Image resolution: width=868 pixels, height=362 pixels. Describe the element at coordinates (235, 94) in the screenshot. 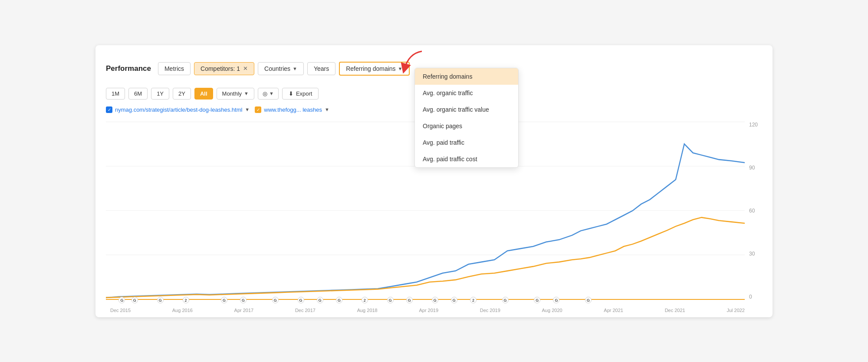

I see `monthly-period-button: Monthly ▼` at that location.